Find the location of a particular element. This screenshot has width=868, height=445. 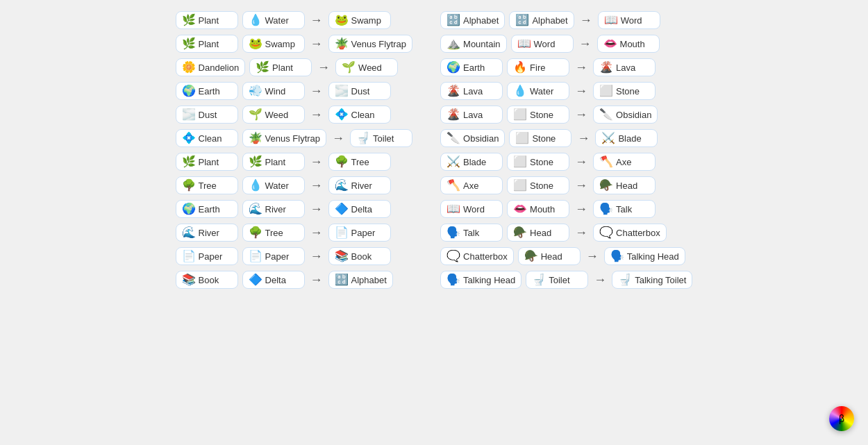

item-label: Earth is located at coordinates (210, 210).